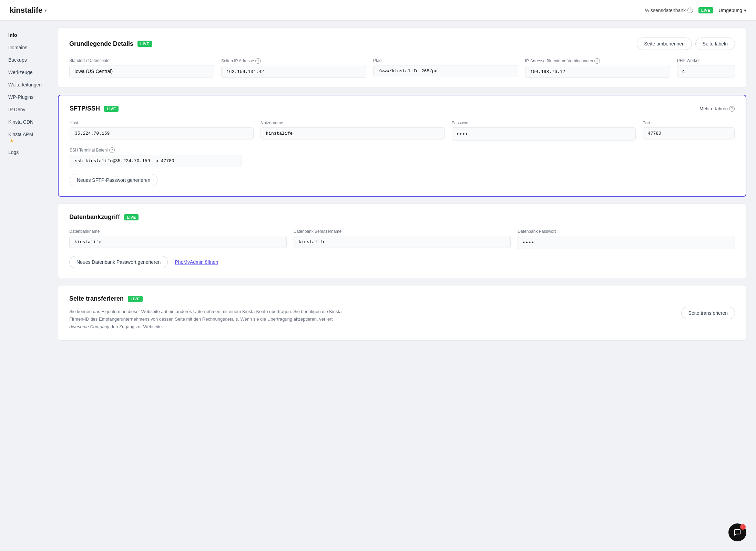 The height and width of the screenshot is (551, 756). Describe the element at coordinates (24, 35) in the screenshot. I see `sidebar-item-info: Info` at that location.